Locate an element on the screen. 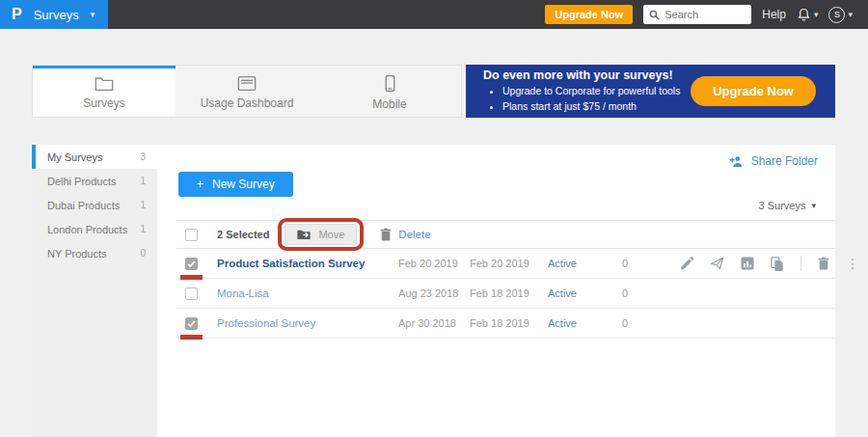  promo-bullet: Plans start at just $75 / month is located at coordinates (591, 107).